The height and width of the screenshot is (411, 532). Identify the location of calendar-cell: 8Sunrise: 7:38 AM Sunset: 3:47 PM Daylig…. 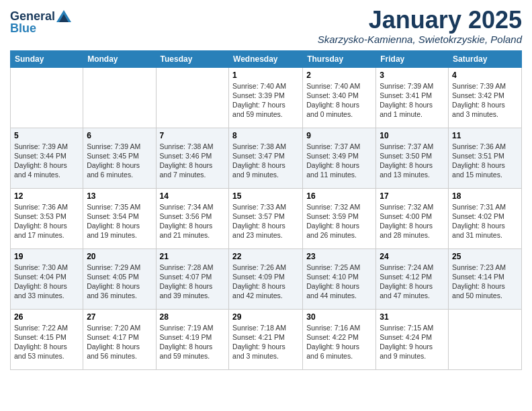
(266, 158).